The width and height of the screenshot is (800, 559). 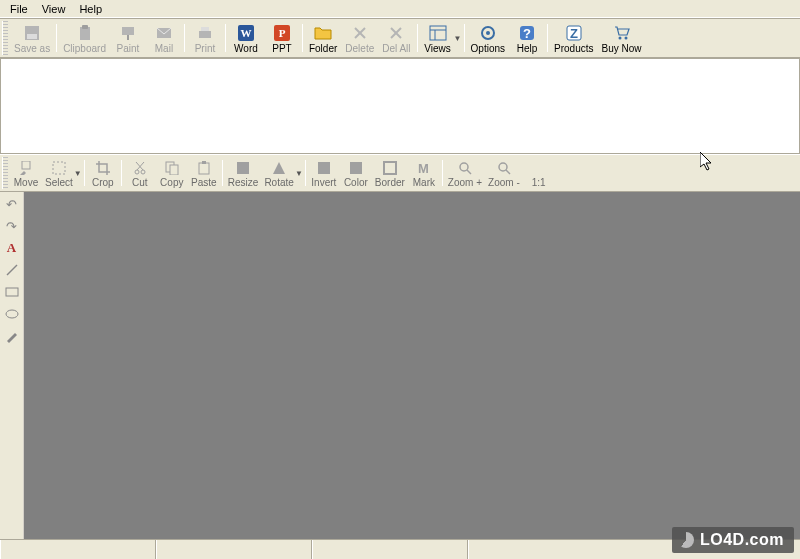 I want to click on delete-all-button: Del All, so click(x=396, y=38).